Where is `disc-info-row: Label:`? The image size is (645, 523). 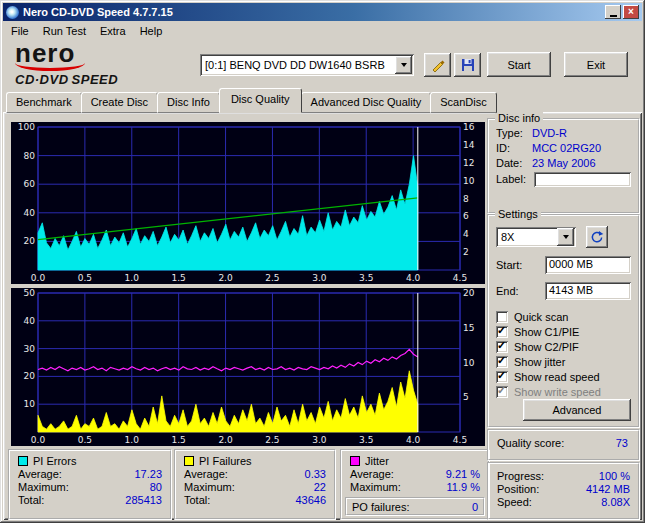
disc-info-row: Label: is located at coordinates (564, 178).